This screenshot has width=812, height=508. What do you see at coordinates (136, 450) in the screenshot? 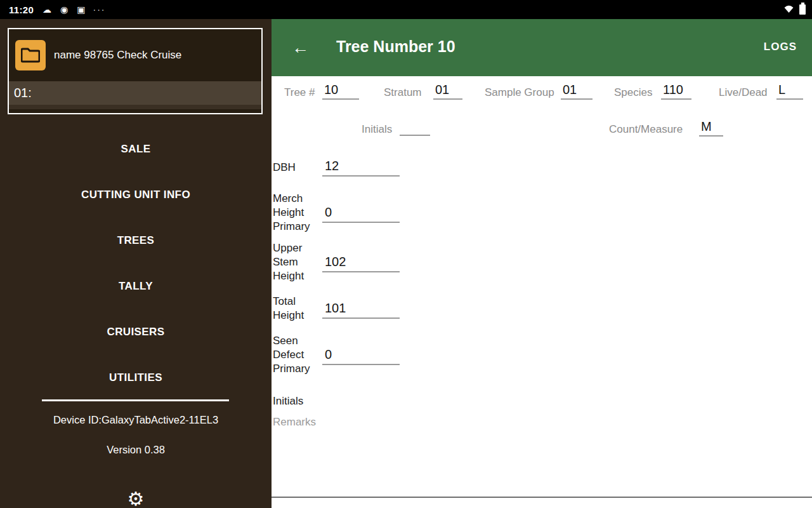
I see `app-version: Version 0.38` at bounding box center [136, 450].